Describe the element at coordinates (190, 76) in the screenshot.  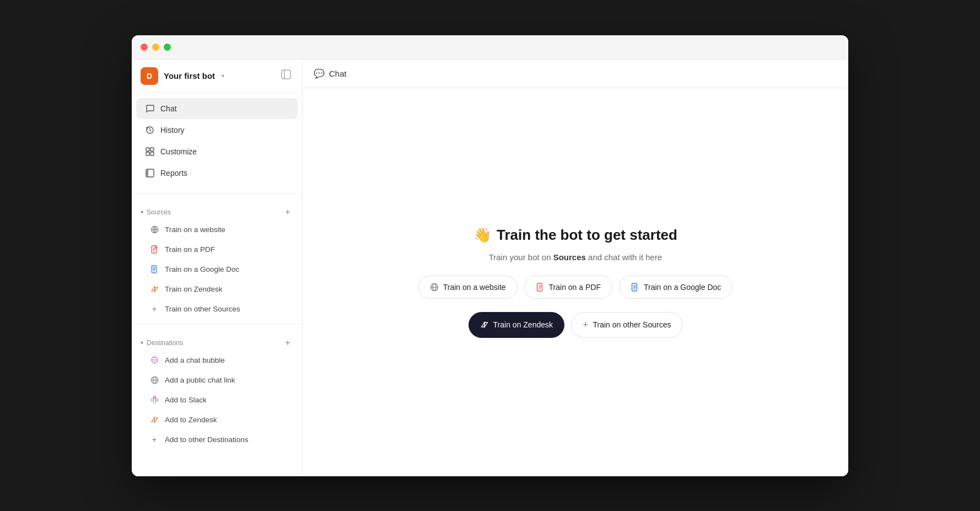
I see `bot-name: Your first bot` at that location.